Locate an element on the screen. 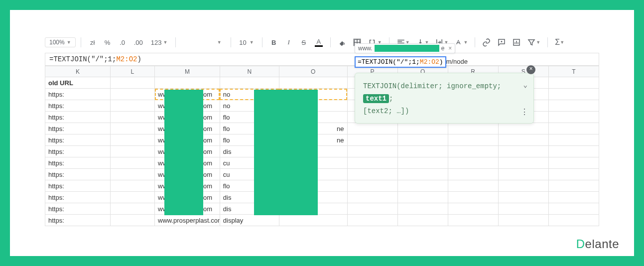 The height and width of the screenshot is (266, 644). col-header: T is located at coordinates (574, 72).